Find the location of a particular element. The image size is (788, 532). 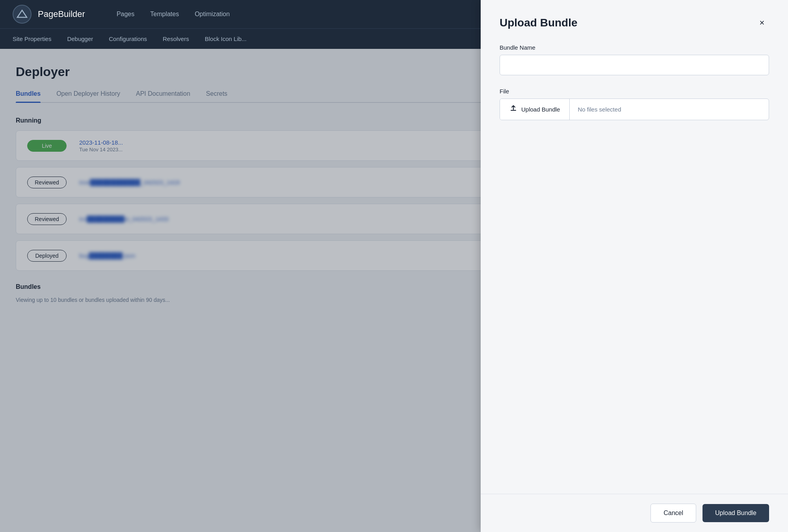

upload-bundle-button: Upload Bundle is located at coordinates (535, 110).